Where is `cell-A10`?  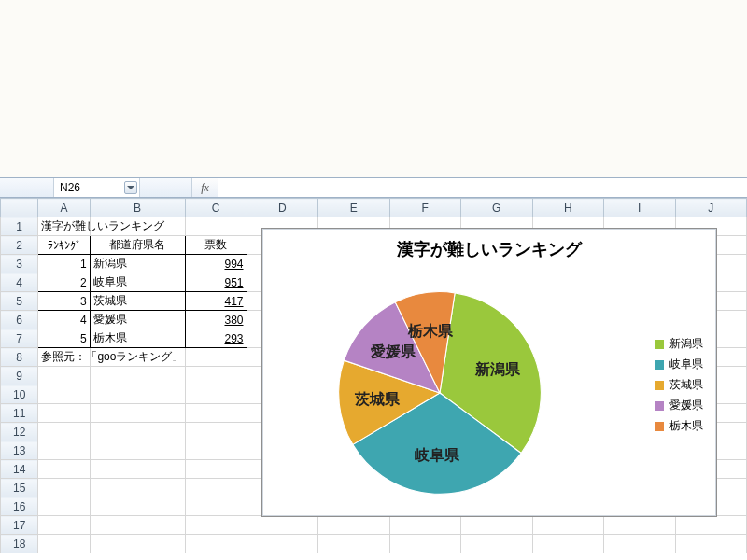
cell-A10 is located at coordinates (63, 395).